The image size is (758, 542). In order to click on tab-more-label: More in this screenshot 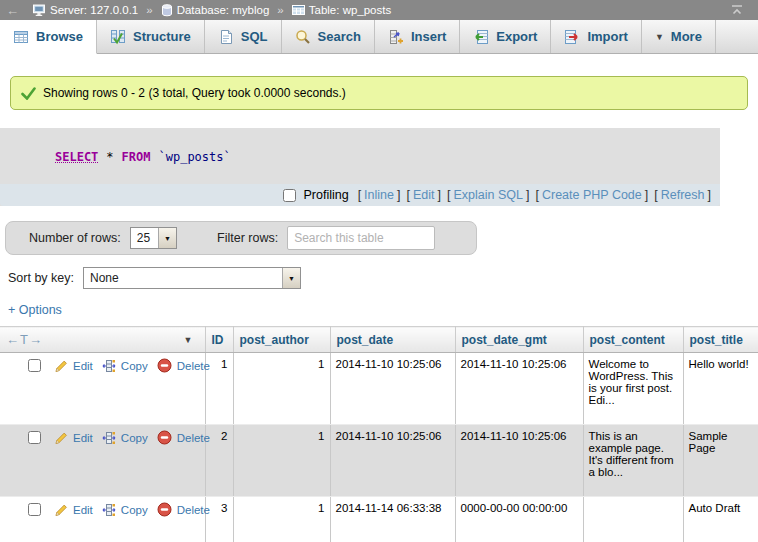, I will do `click(686, 36)`.